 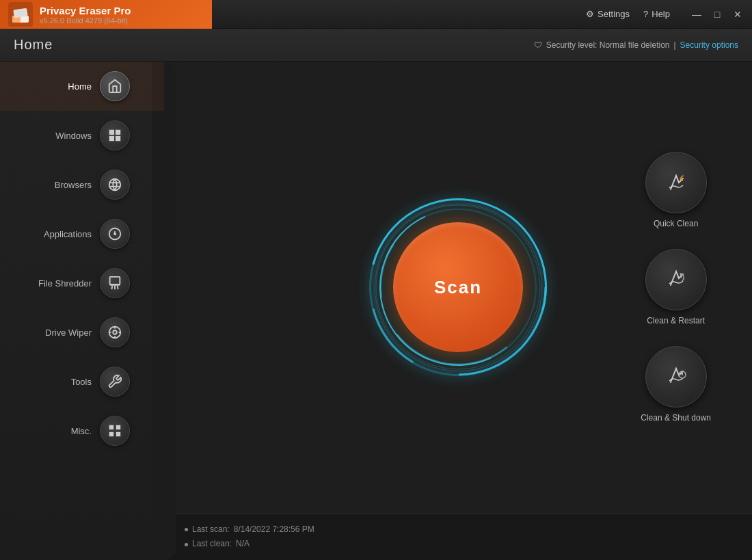 I want to click on sidebar-item-windows: Windows, so click(x=82, y=135).